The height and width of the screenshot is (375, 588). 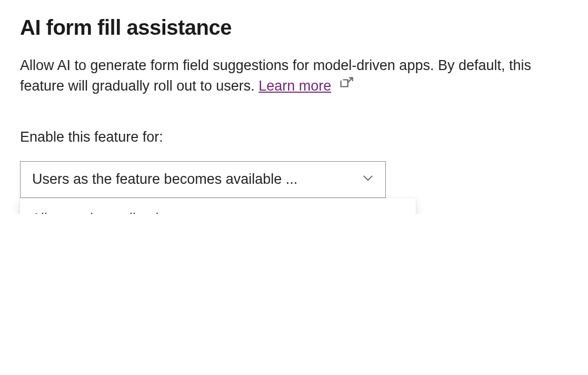 I want to click on learn-more-link: Learn more, so click(x=295, y=86).